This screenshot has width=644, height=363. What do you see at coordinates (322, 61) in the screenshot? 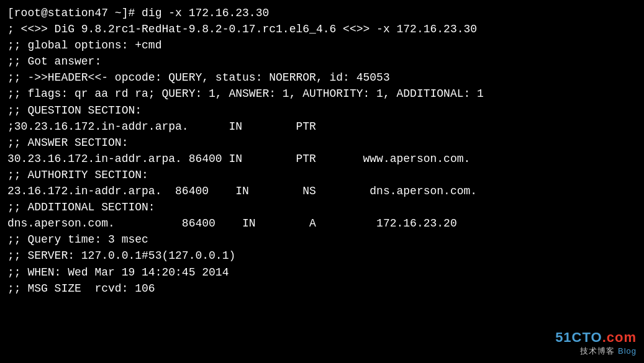
I see `line-got-answer: ;; Got answer:` at bounding box center [322, 61].